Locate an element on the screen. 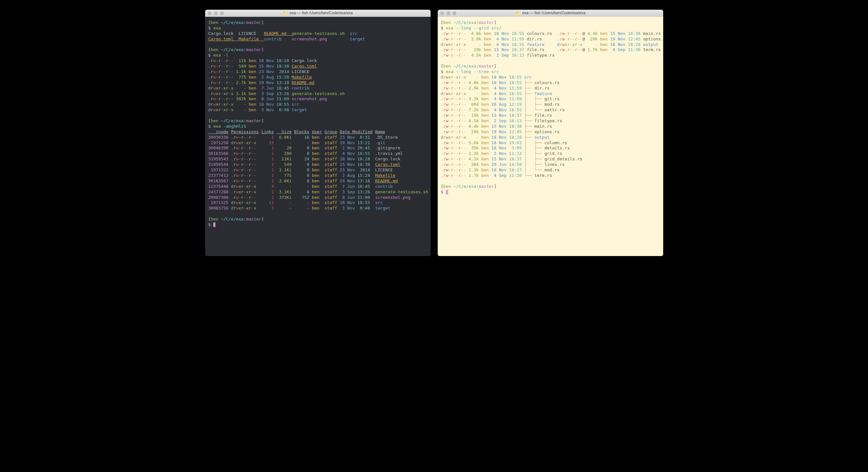 This screenshot has width=868, height=472. ls-row: .rw-r--r-- 2.7k ben 19 Nov 13:18 README.… is located at coordinates (318, 83).